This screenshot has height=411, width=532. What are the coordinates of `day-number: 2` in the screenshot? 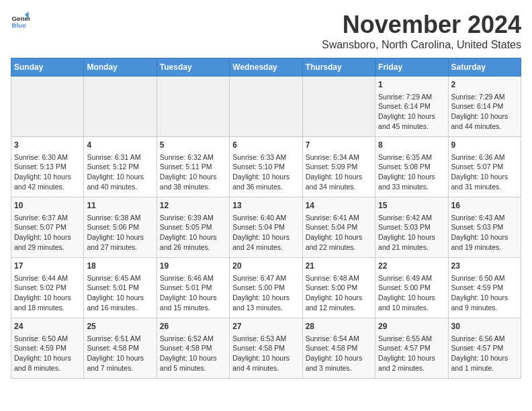 It's located at (485, 85).